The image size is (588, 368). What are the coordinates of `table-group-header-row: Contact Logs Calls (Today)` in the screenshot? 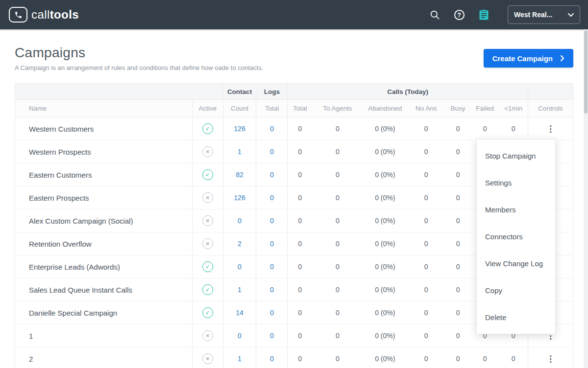 It's located at (294, 92).